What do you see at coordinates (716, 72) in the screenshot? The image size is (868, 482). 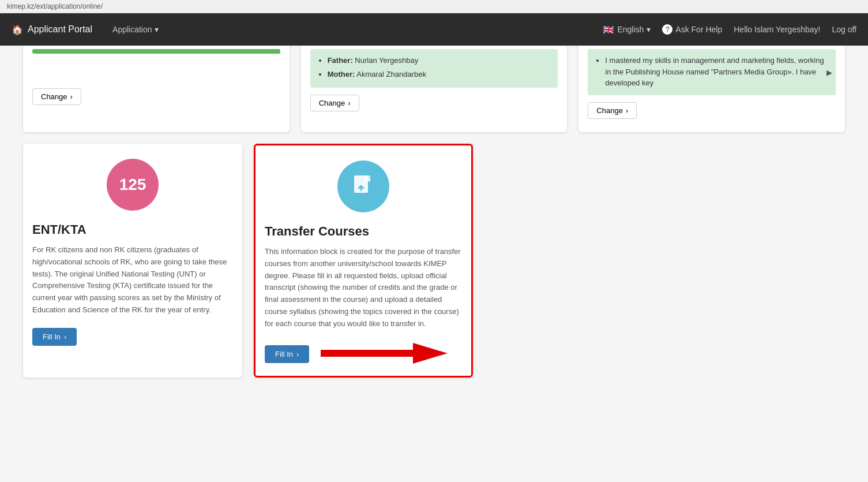 I see `career-item: I mastered my skills in management and m…` at bounding box center [716, 72].